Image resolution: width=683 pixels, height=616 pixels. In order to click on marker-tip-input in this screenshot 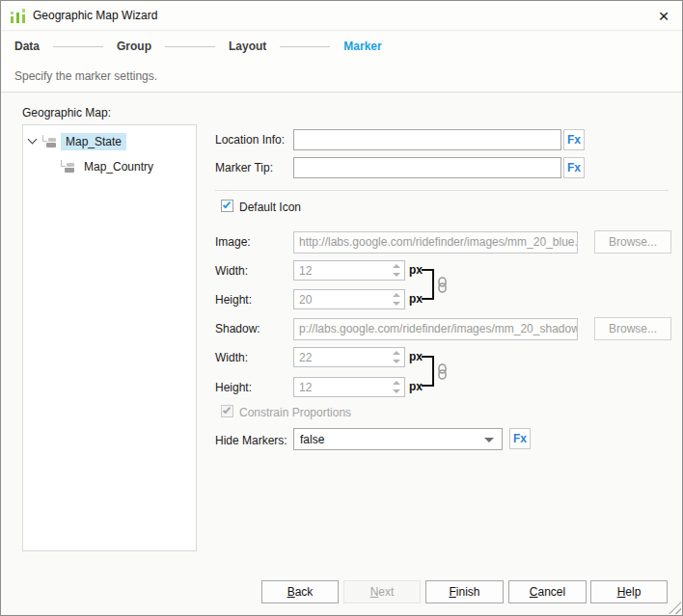, I will do `click(427, 168)`.